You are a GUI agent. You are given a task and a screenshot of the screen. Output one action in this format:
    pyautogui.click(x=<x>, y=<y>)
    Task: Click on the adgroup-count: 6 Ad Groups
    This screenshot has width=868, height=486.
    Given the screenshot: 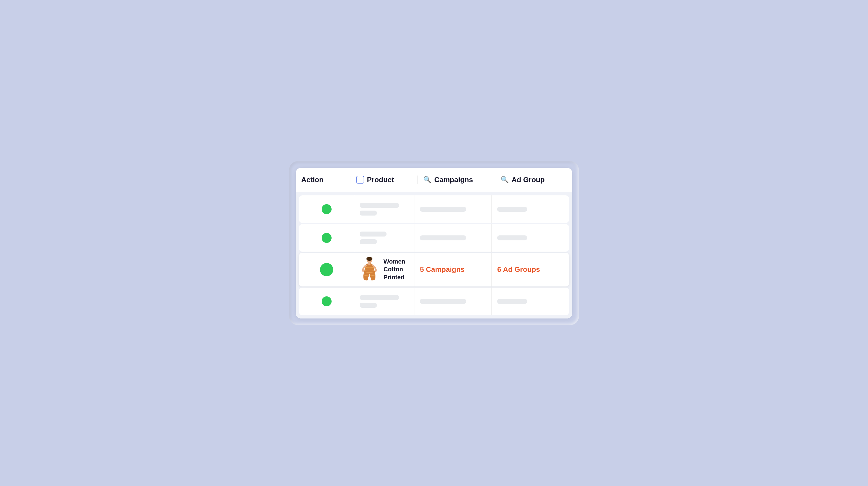 What is the action you would take?
    pyautogui.click(x=519, y=269)
    